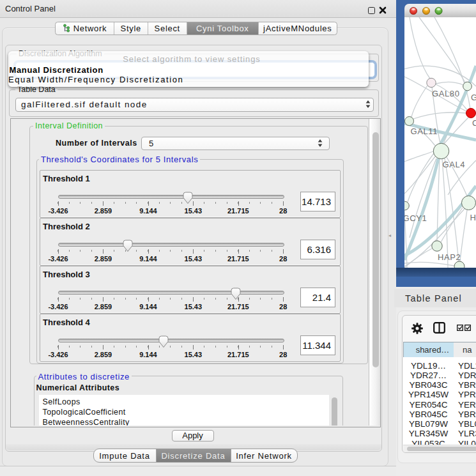 Image resolution: width=476 pixels, height=476 pixels. Describe the element at coordinates (424, 132) in the screenshot. I see `svg-text: GAL11` at that location.